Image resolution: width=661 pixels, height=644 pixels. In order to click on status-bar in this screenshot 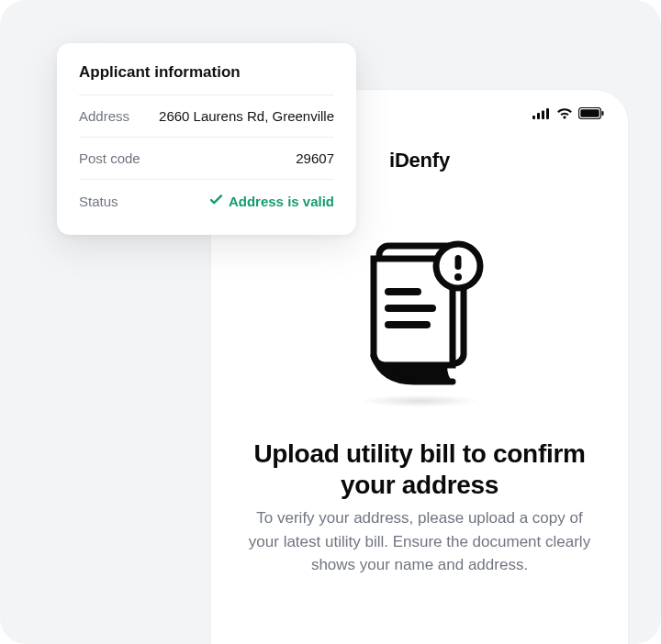, I will do `click(568, 115)`.